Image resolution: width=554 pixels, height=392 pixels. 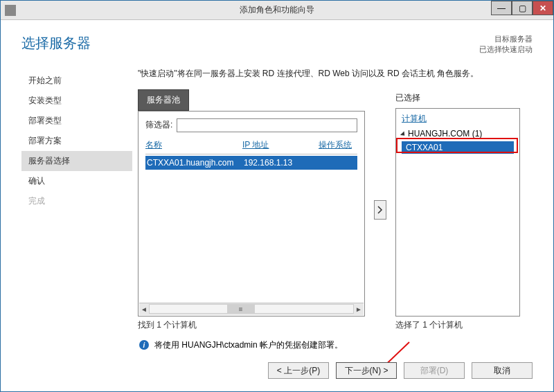 What do you see at coordinates (366, 371) in the screenshot?
I see `next-button: 下一步(N) >` at bounding box center [366, 371].